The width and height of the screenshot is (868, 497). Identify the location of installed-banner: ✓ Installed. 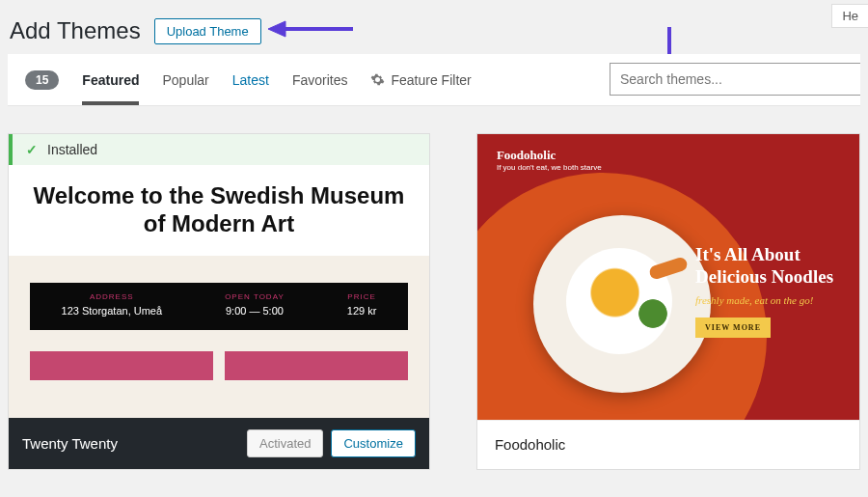
(219, 150).